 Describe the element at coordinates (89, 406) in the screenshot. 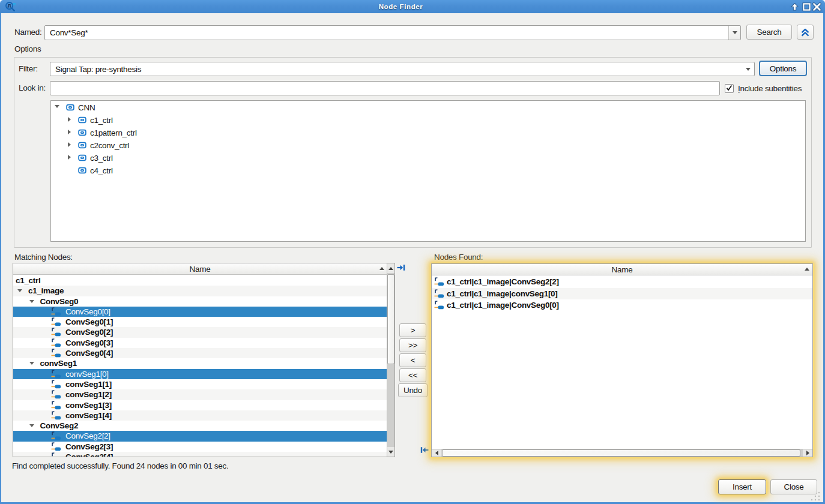

I see `matching-item-label: convSeg1[3]` at that location.